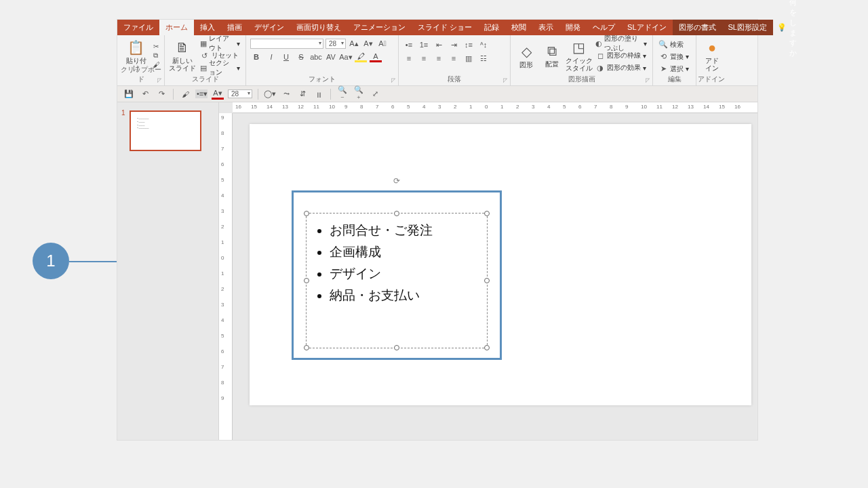  I want to click on shapes-button: ◇図形, so click(526, 56).